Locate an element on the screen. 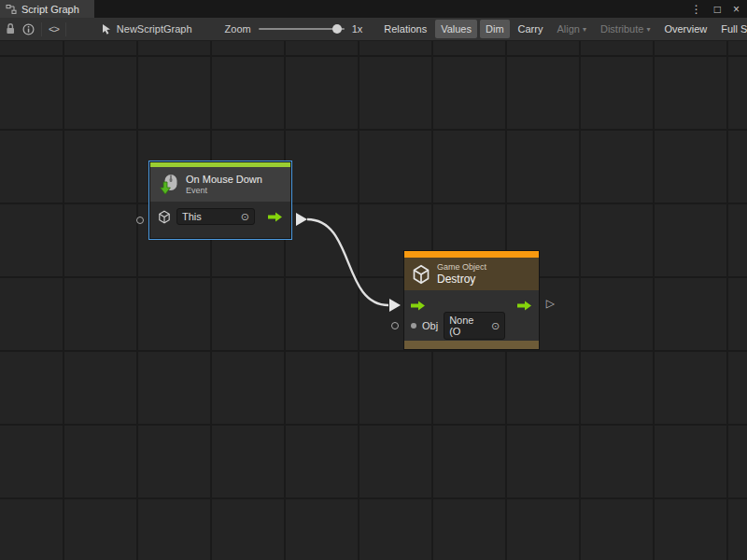  maximize-icon: □ is located at coordinates (717, 9).